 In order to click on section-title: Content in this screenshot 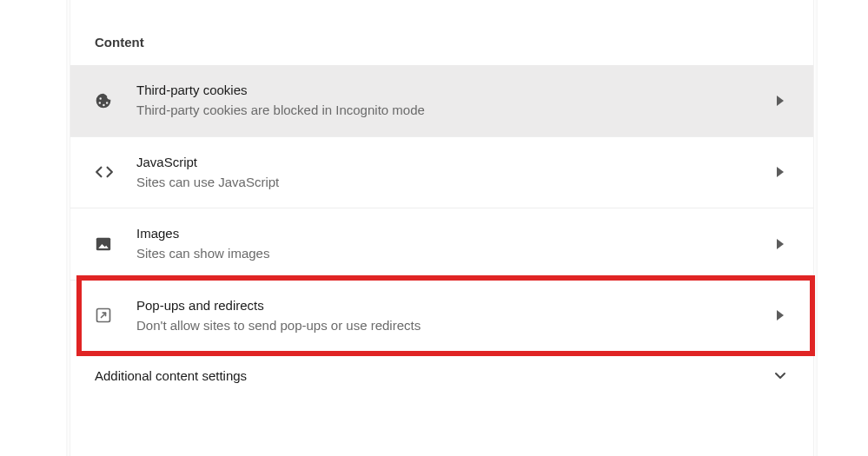, I will do `click(441, 33)`.